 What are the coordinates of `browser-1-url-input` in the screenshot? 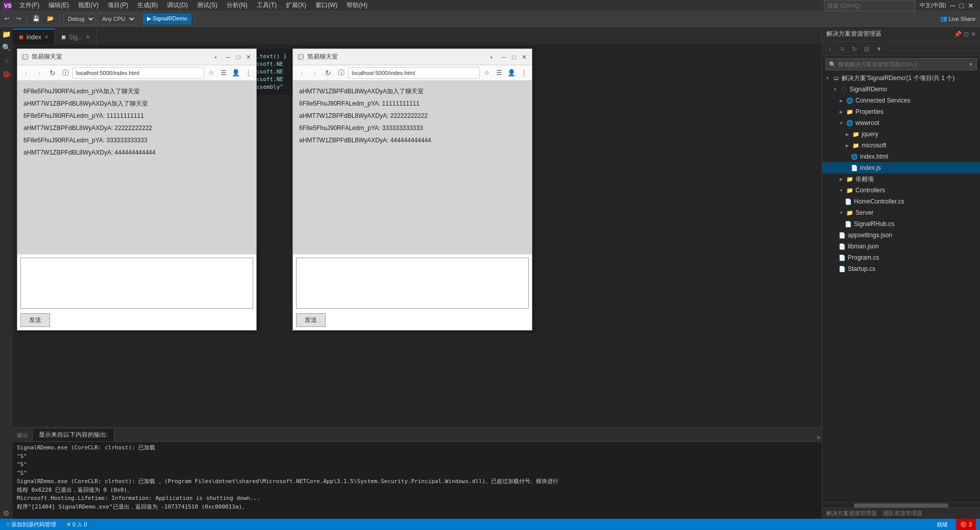 It's located at (138, 73).